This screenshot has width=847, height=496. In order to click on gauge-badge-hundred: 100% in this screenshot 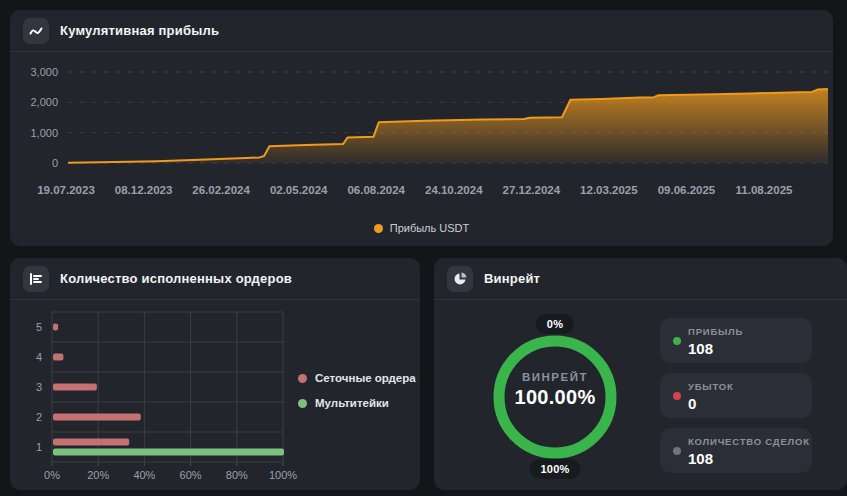, I will do `click(556, 469)`.